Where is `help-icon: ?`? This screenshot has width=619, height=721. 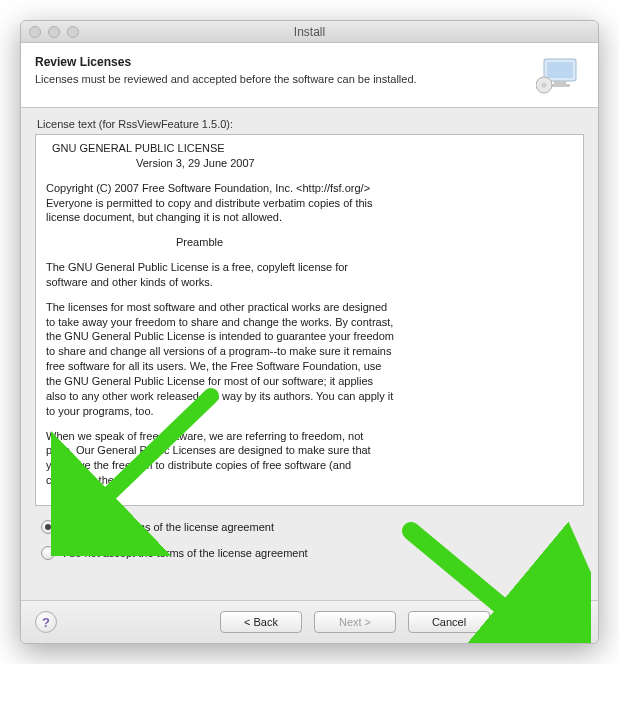 help-icon: ? is located at coordinates (46, 622).